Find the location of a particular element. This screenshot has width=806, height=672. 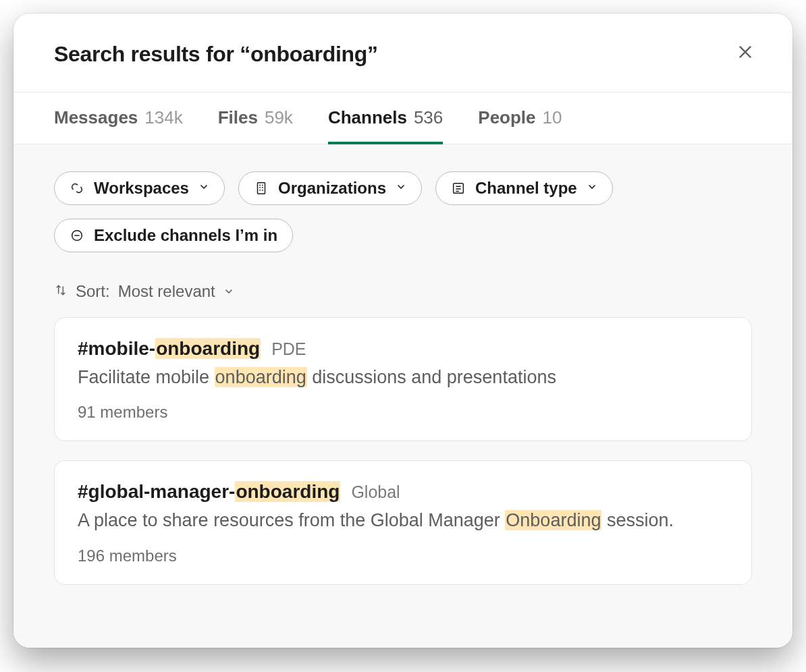

filter-label: Channel type is located at coordinates (527, 188).